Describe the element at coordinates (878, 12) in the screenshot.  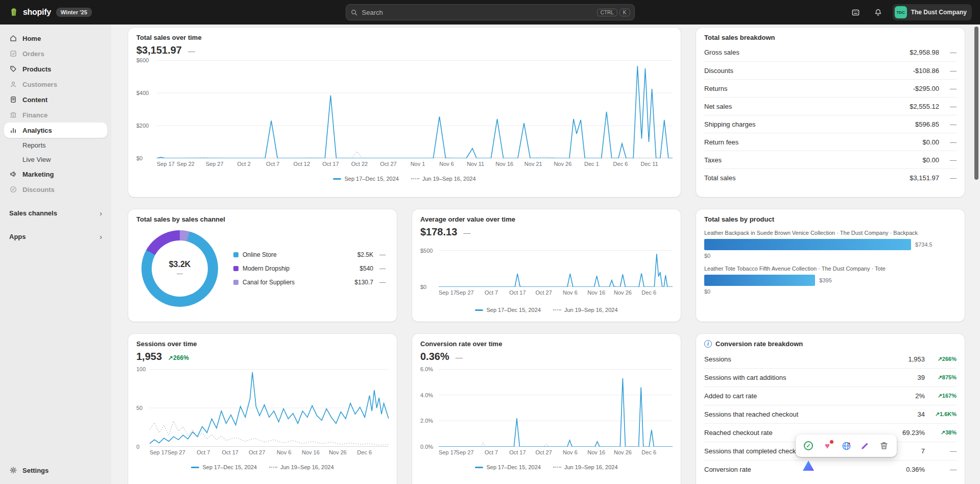
I see `notifications-bell-icon` at that location.